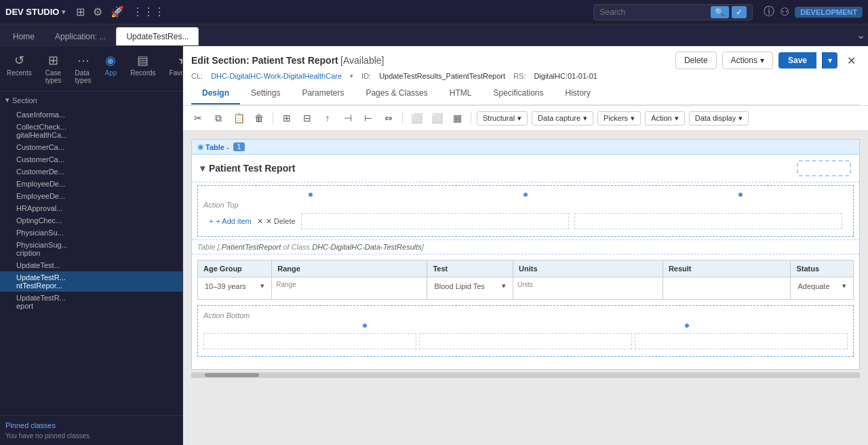 The height and width of the screenshot is (445, 868). Describe the element at coordinates (502, 118) in the screenshot. I see `structural-dropdown: Structural ▾` at that location.